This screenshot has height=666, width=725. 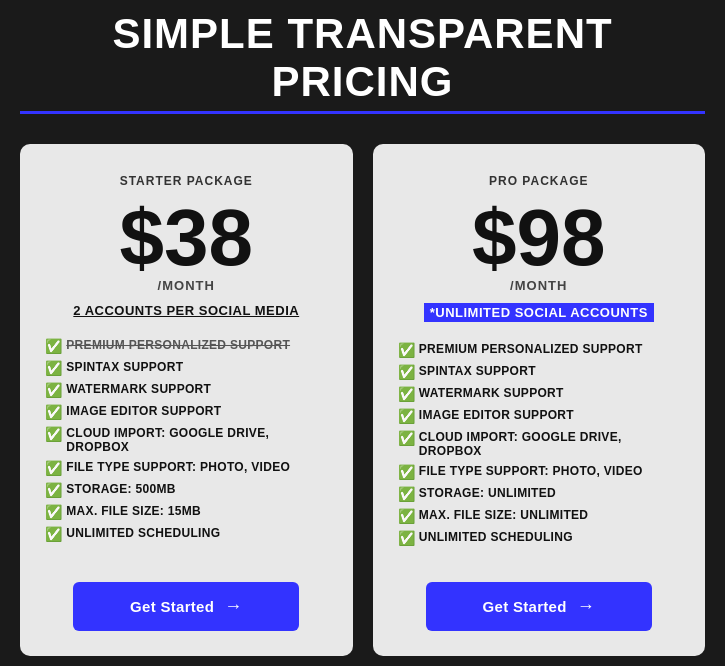 I want to click on features-list-starter: ✅PREMIUM PERSONALIZED SUPPORT✅SPINTAX SU…, so click(x=186, y=445).